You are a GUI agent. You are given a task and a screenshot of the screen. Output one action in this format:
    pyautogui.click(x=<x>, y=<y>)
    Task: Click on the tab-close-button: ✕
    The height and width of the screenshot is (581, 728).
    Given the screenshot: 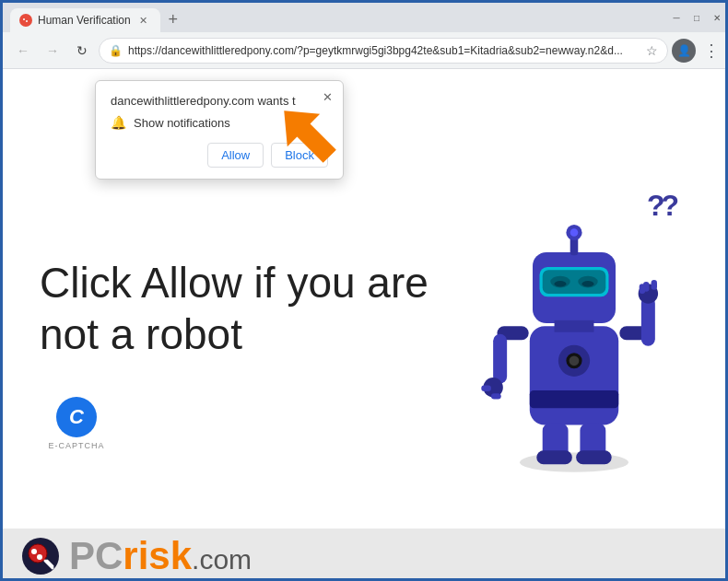 What is the action you would take?
    pyautogui.click(x=144, y=20)
    